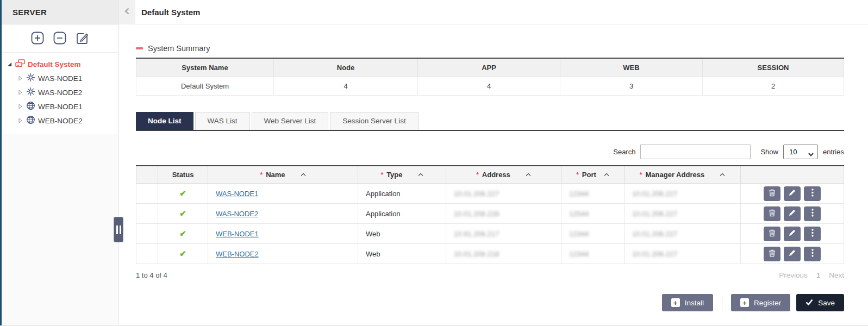  What do you see at coordinates (152, 275) in the screenshot?
I see `table-info: 1 to 4 of 4` at bounding box center [152, 275].